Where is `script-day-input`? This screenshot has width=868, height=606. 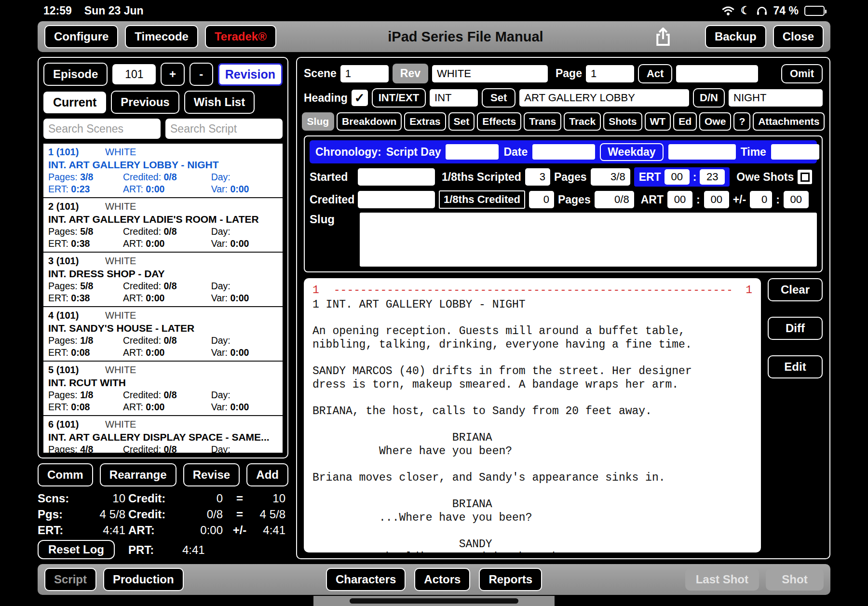 script-day-input is located at coordinates (472, 152).